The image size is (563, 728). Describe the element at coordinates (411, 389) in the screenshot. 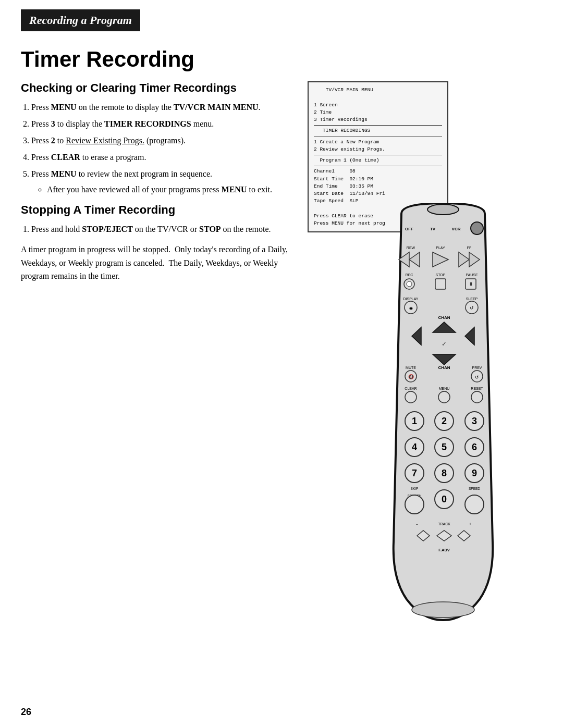

I see `clear-text-label: CLEAR` at that location.